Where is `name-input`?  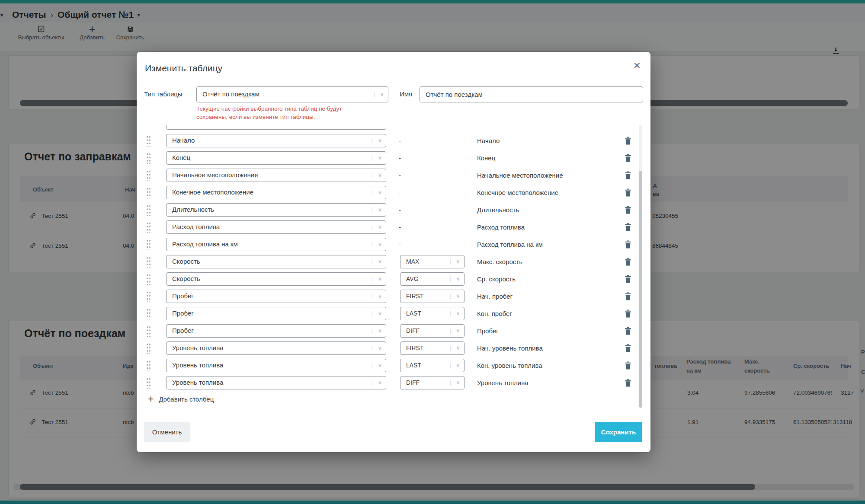
name-input is located at coordinates (531, 94).